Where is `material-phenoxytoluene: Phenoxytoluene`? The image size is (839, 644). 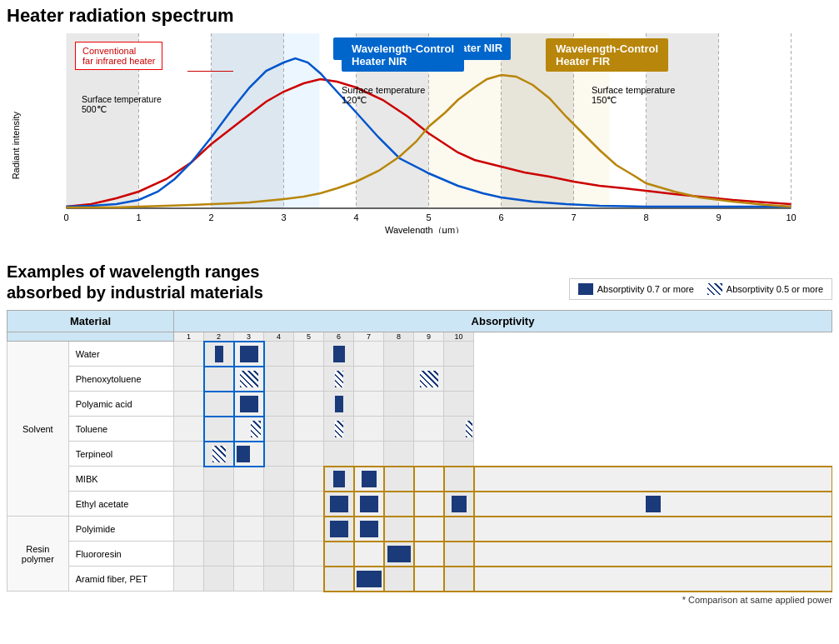
material-phenoxytoluene: Phenoxytoluene is located at coordinates (121, 379).